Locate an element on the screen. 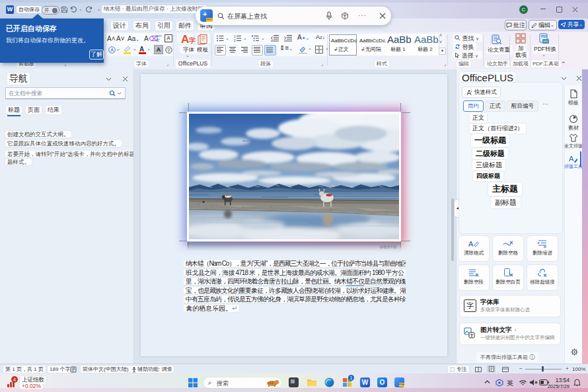 The height and width of the screenshot is (392, 588). svg-text: 4 is located at coordinates (15, 379).